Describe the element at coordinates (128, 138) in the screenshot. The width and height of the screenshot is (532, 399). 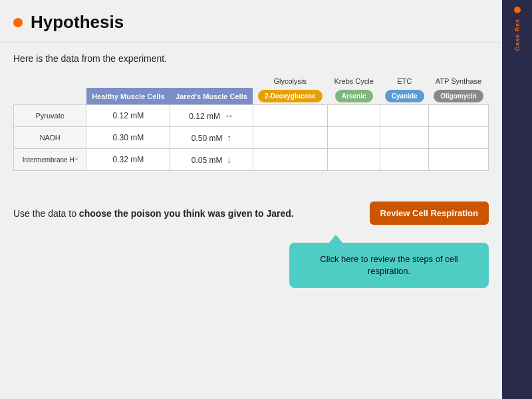
I see `nadh-healthy: 0.30 mM` at that location.